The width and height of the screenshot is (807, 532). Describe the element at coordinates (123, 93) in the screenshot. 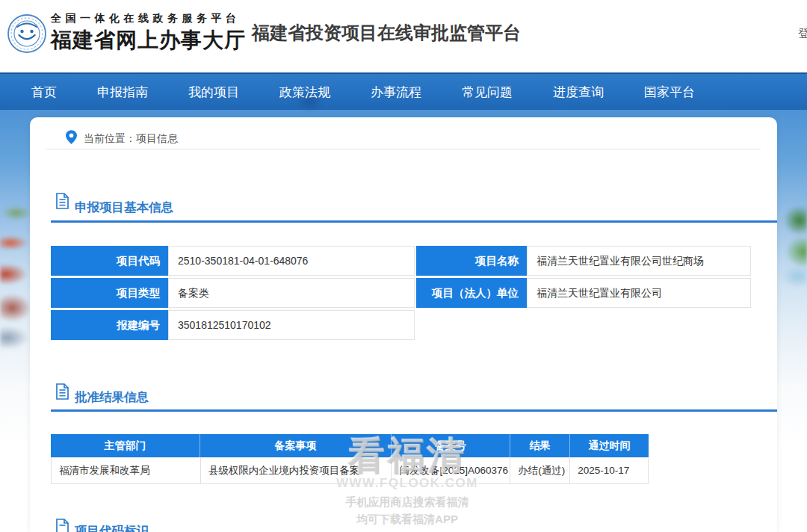

I see `nav-item-declaration-guide: 申报指南` at that location.